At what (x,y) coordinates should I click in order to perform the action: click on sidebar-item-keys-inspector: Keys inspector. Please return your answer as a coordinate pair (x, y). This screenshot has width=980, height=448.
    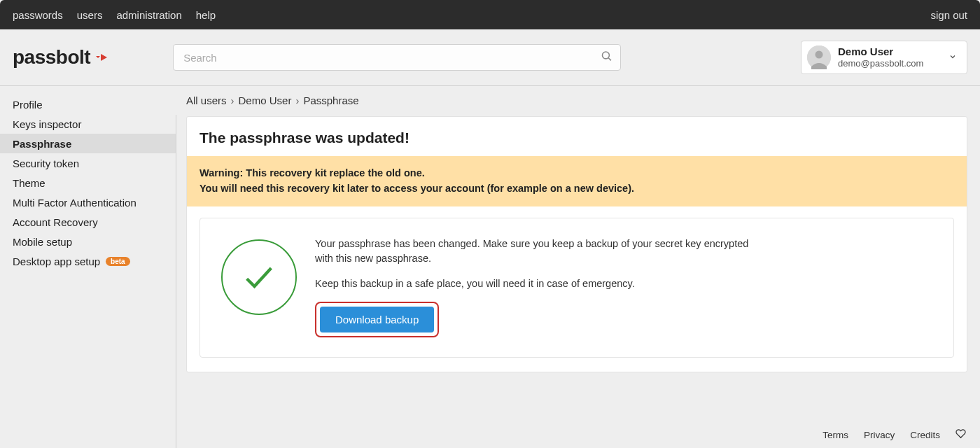
    Looking at the image, I should click on (88, 124).